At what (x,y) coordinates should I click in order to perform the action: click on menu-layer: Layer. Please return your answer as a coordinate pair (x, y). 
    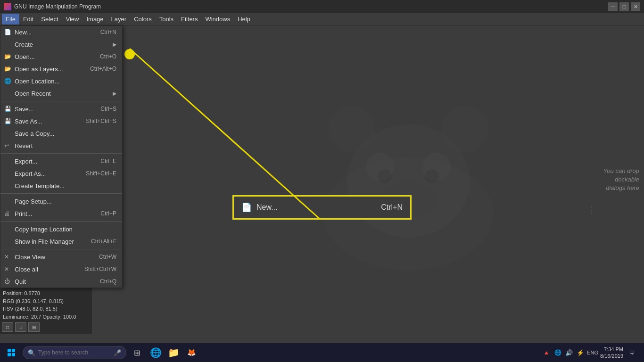
    Looking at the image, I should click on (119, 19).